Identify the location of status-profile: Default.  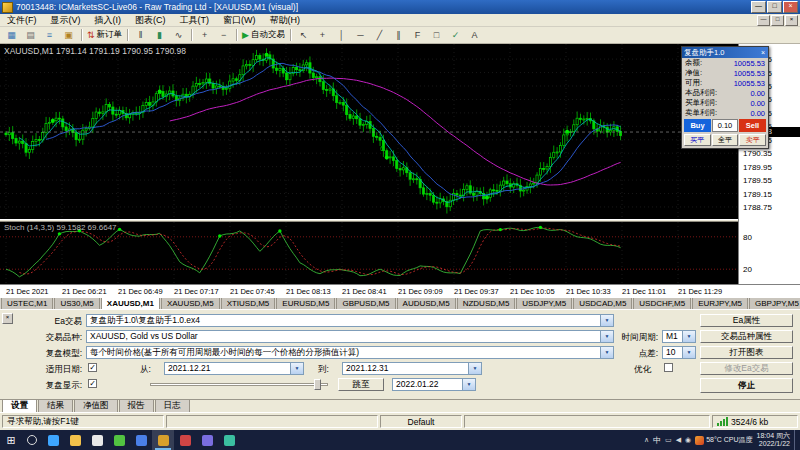
(421, 422).